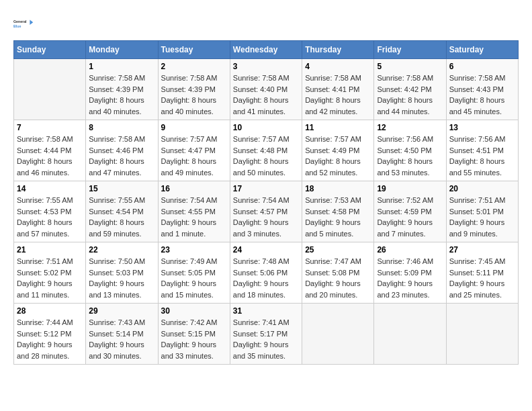 The image size is (532, 411). I want to click on calendar-cell: 26Sunrise: 7:46 AMSunset: 5:09 PMDayligh…, so click(410, 273).